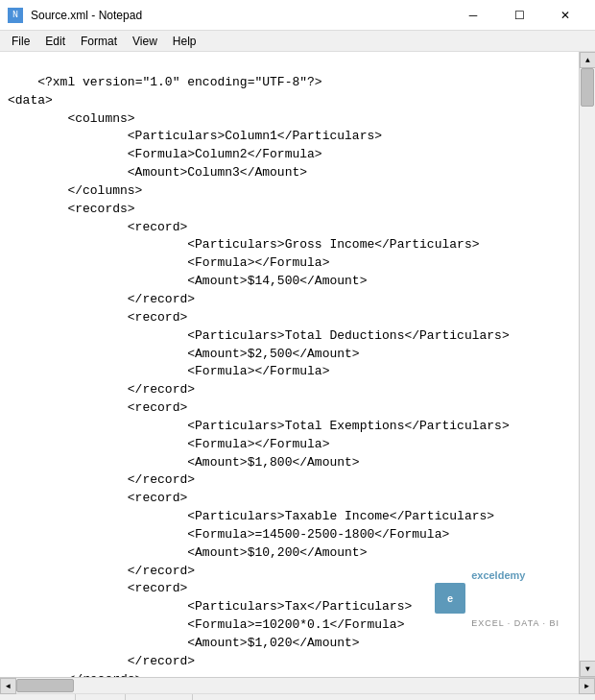  I want to click on maximize-button: ☐, so click(519, 15).